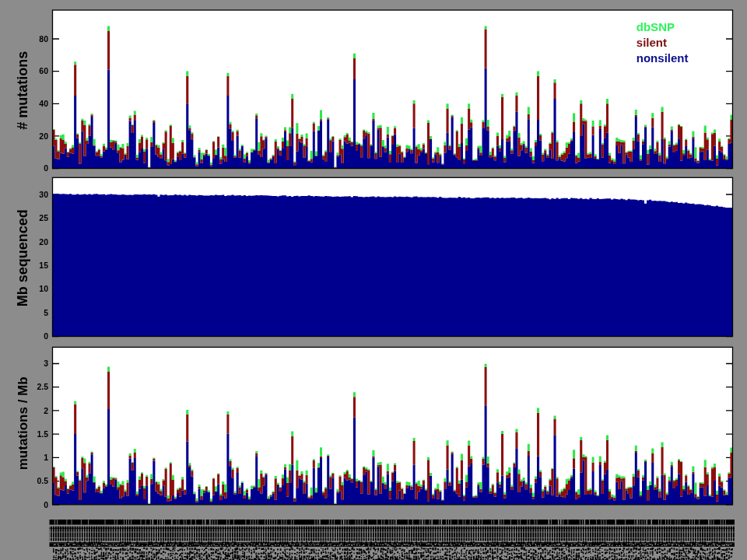 The width and height of the screenshot is (747, 560). I want to click on svg-text: silent, so click(652, 42).